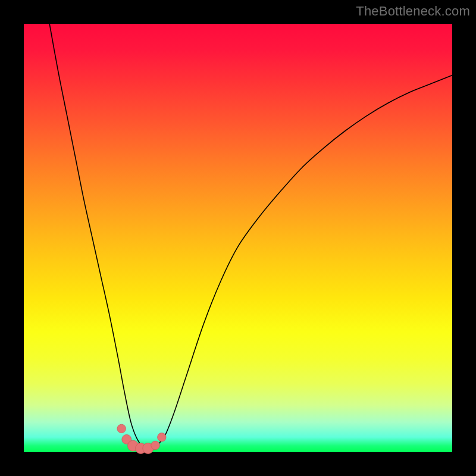 Image resolution: width=476 pixels, height=476 pixels. Describe the element at coordinates (142, 439) in the screenshot. I see `highlight-markers` at that location.